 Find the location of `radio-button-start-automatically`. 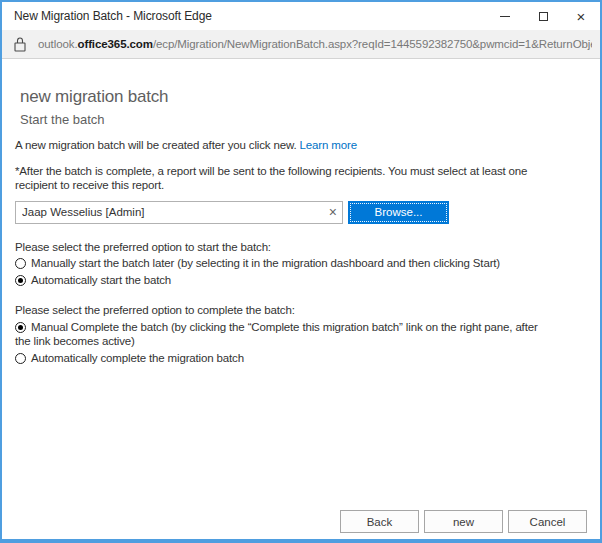

radio-button-start-automatically is located at coordinates (20, 280).